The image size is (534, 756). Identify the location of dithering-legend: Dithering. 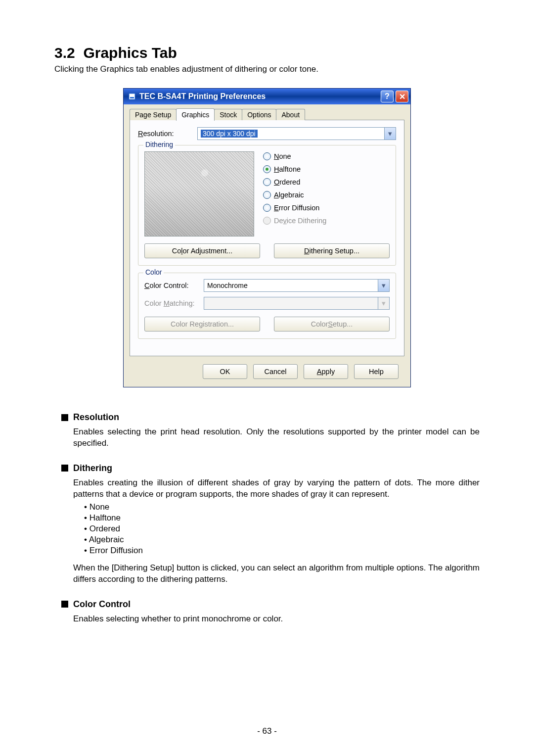
(159, 144).